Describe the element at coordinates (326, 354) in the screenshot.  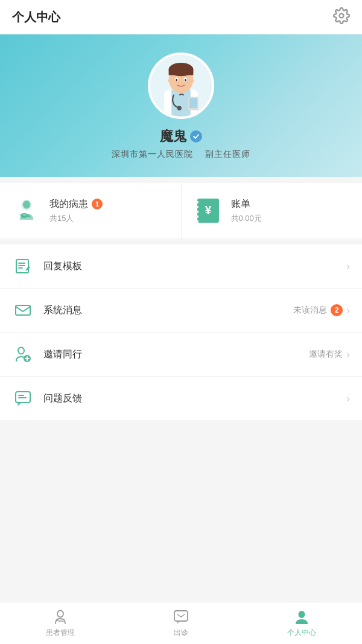
I see `invite-reward-text: 邀请有奖` at that location.